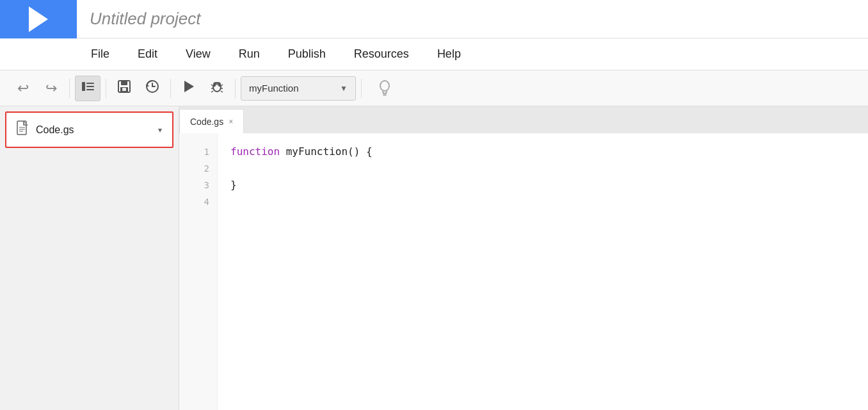 This screenshot has width=868, height=410. I want to click on line-number-4: 4, so click(207, 202).